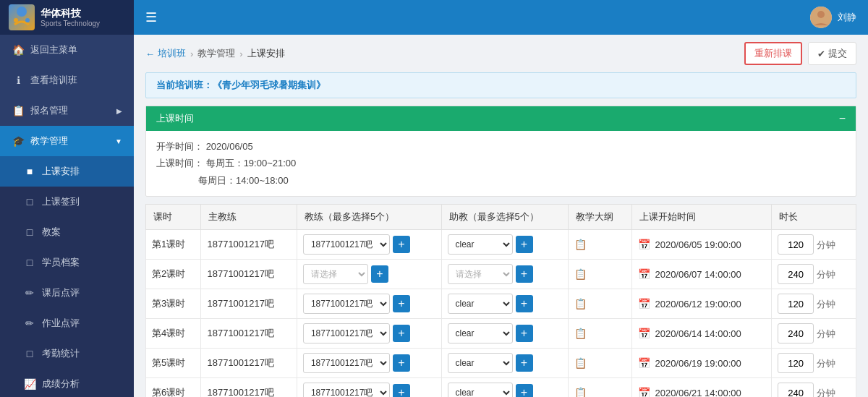  Describe the element at coordinates (842, 119) in the screenshot. I see `collapse-icon: −` at that location.